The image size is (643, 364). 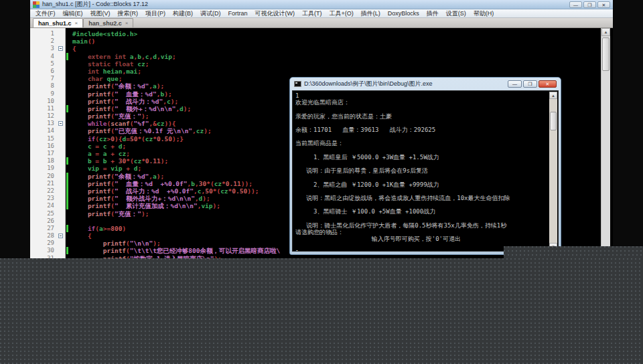 I want to click on console-close-button: ✕, so click(x=548, y=84).